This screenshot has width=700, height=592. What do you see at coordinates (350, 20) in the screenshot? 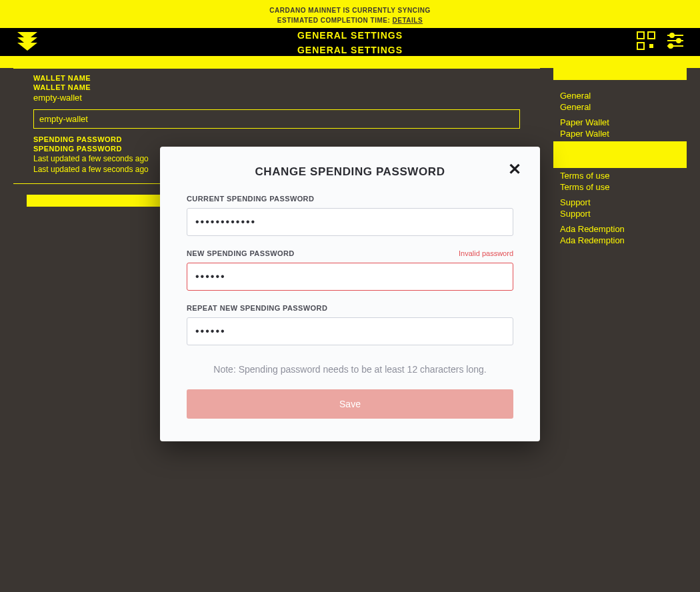
I see `banner-line2: ESTIMATED COMPLETION TIME: DETAILS` at bounding box center [350, 20].